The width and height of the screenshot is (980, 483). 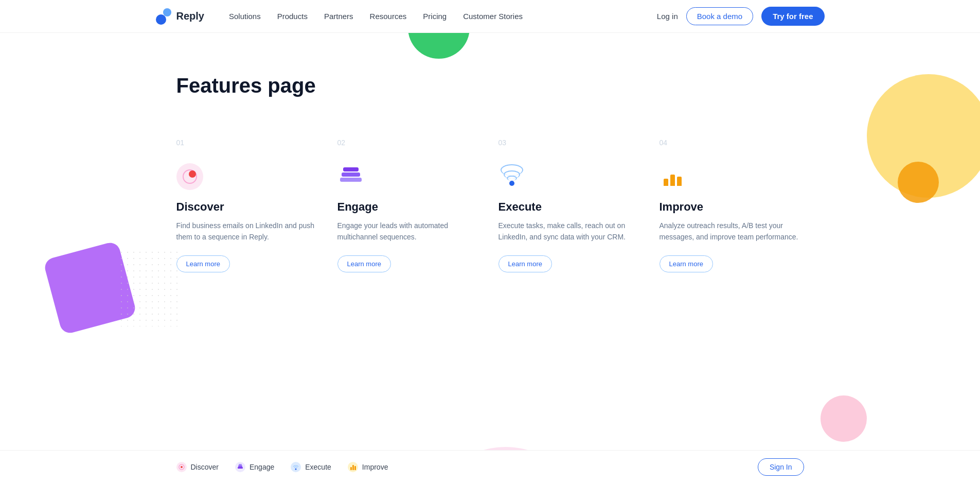 What do you see at coordinates (296, 467) in the screenshot?
I see `bottom-tab-execute-icon` at bounding box center [296, 467].